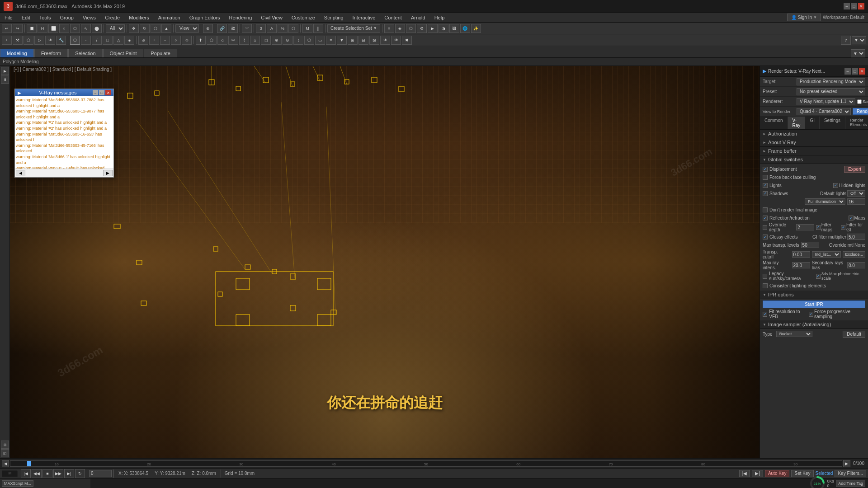  What do you see at coordinates (818, 228) in the screenshot?
I see `filter-maps-checkbox` at bounding box center [818, 228].